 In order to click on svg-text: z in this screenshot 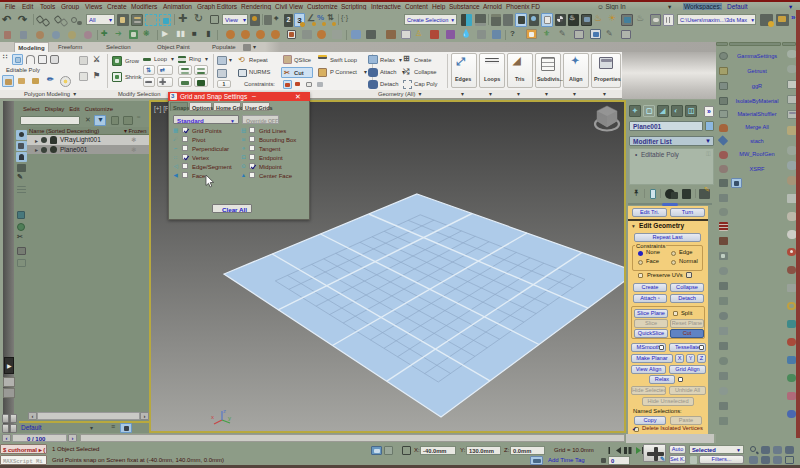, I will do `click(224, 411)`.